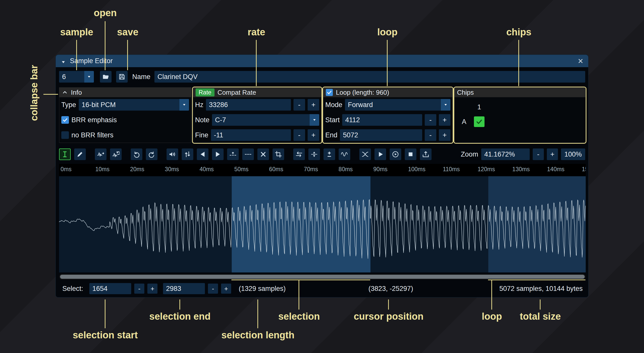 The height and width of the screenshot is (353, 644). Describe the element at coordinates (72, 77) in the screenshot. I see `sample-selector-value: 6` at that location.